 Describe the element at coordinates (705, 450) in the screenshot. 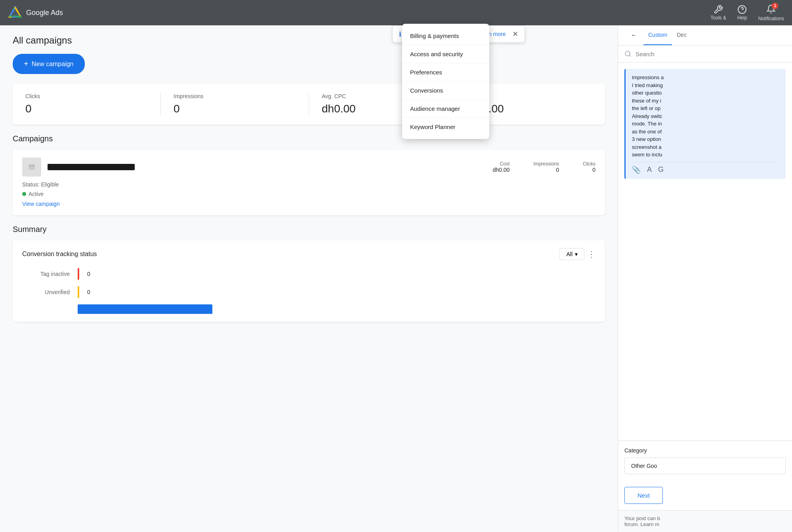

I see `category-label: Category` at that location.